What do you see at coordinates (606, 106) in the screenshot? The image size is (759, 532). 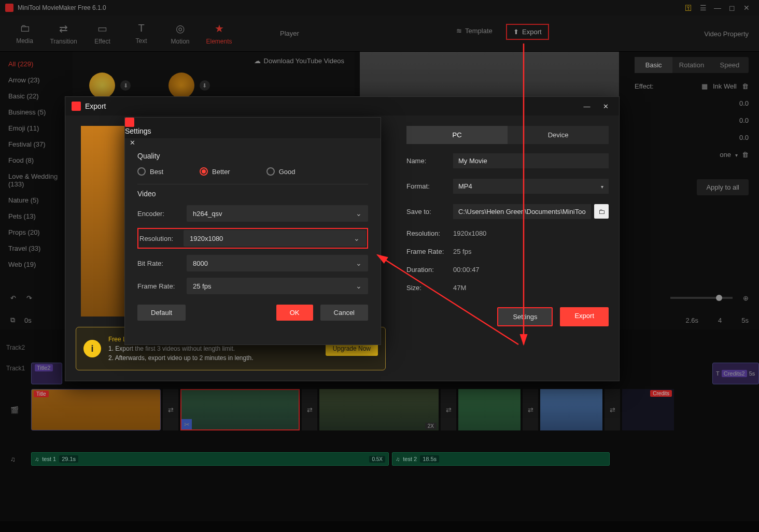 I see `close-button: ✕` at bounding box center [606, 106].